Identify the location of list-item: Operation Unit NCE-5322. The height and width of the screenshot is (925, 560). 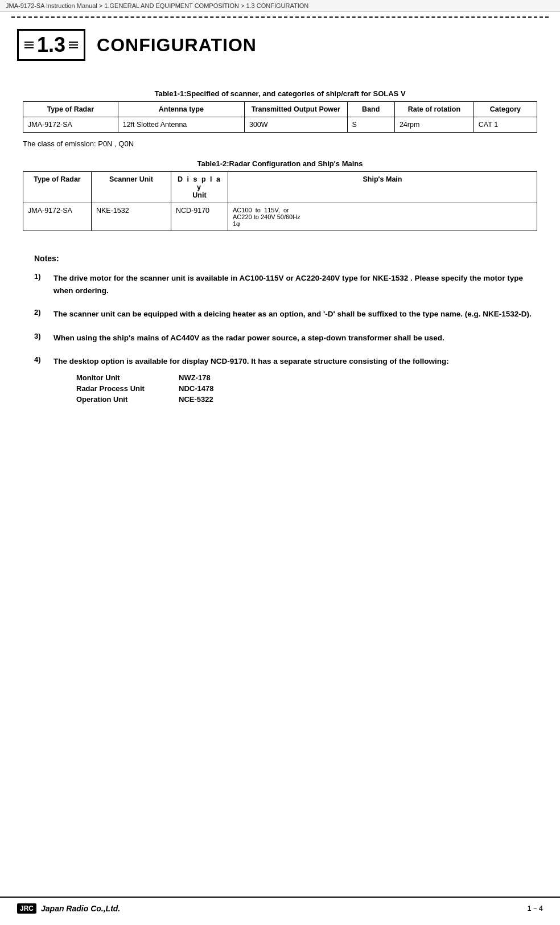
(307, 400).